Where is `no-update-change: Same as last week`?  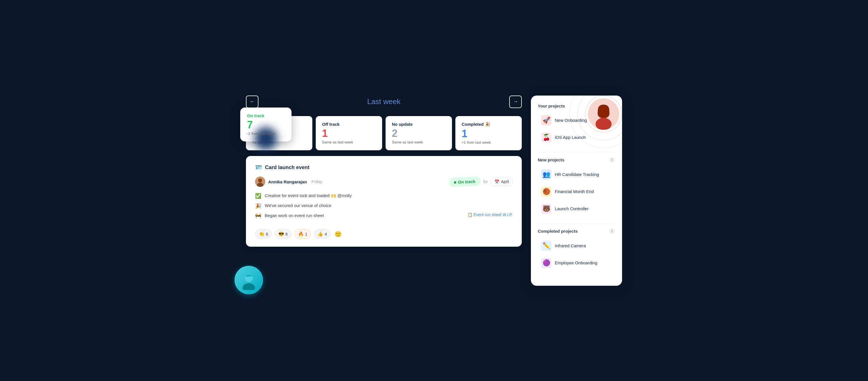 no-update-change: Same as last week is located at coordinates (419, 142).